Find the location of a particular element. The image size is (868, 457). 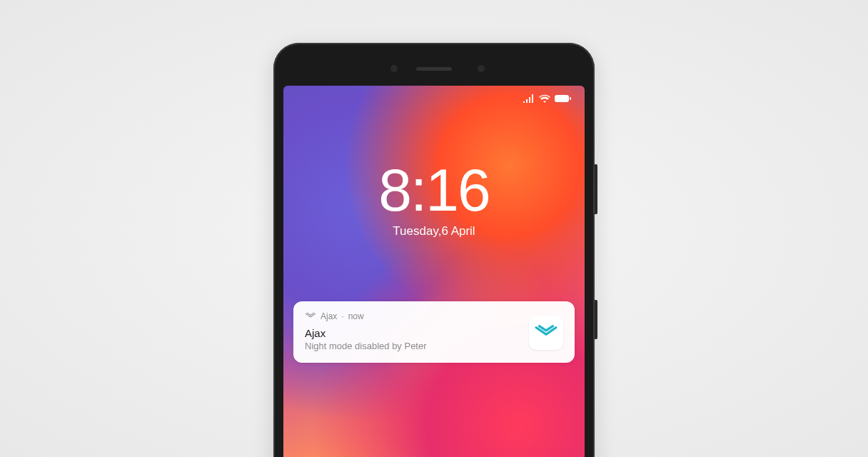

status-bar is located at coordinates (434, 99).